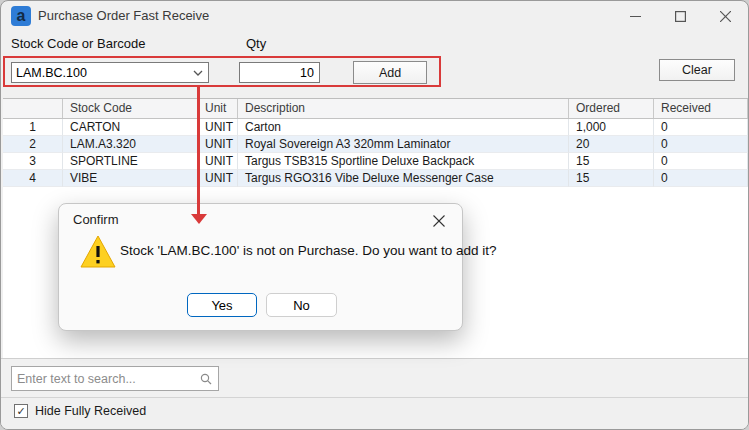  Describe the element at coordinates (636, 16) in the screenshot. I see `minimize-icon` at that location.